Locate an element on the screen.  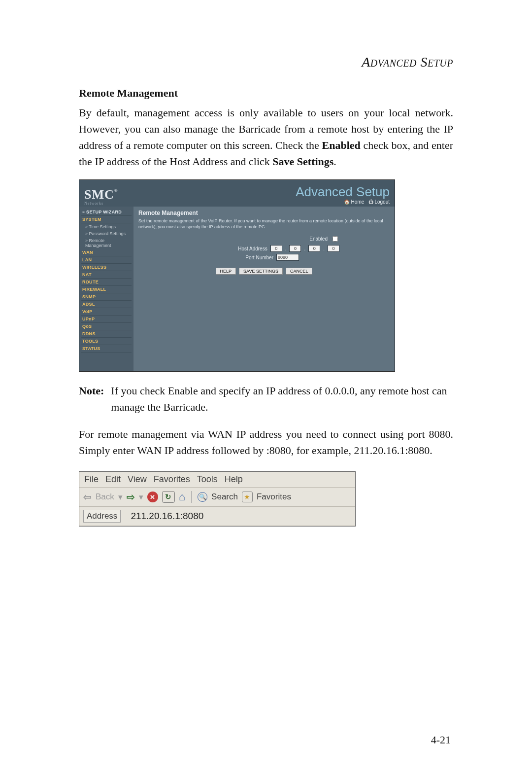
home-link: Home is located at coordinates (358, 202).